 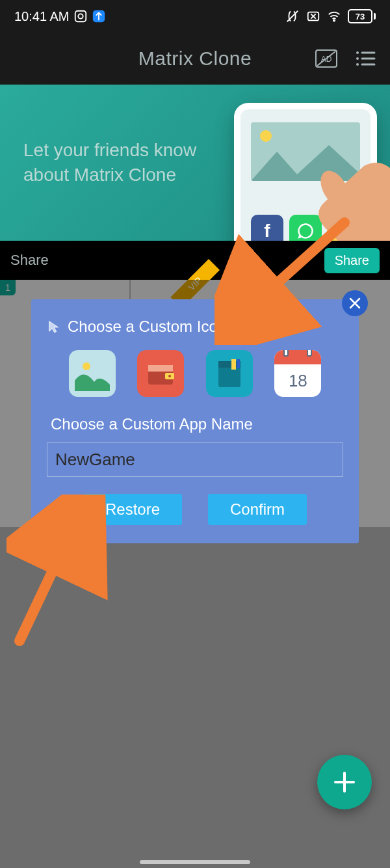 I want to click on share-button: Share, so click(x=352, y=260).